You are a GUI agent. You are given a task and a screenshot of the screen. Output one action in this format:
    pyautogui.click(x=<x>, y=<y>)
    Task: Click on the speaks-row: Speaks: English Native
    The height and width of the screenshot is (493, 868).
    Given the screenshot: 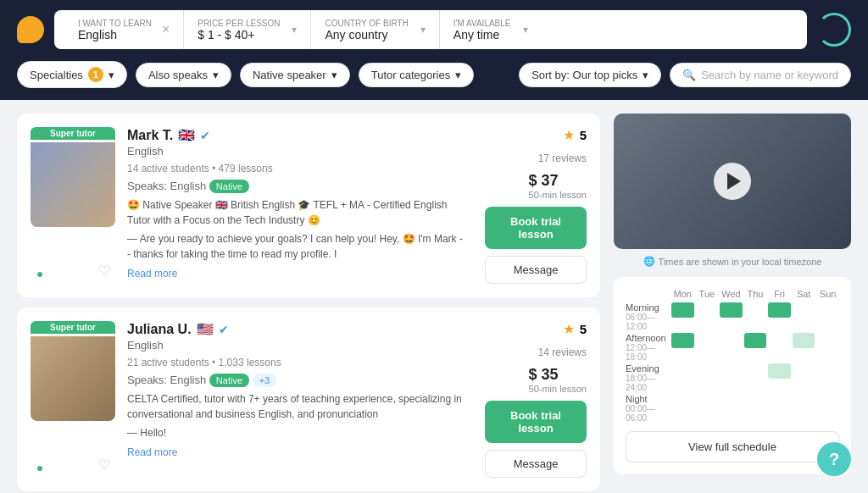 What is the action you would take?
    pyautogui.click(x=296, y=186)
    